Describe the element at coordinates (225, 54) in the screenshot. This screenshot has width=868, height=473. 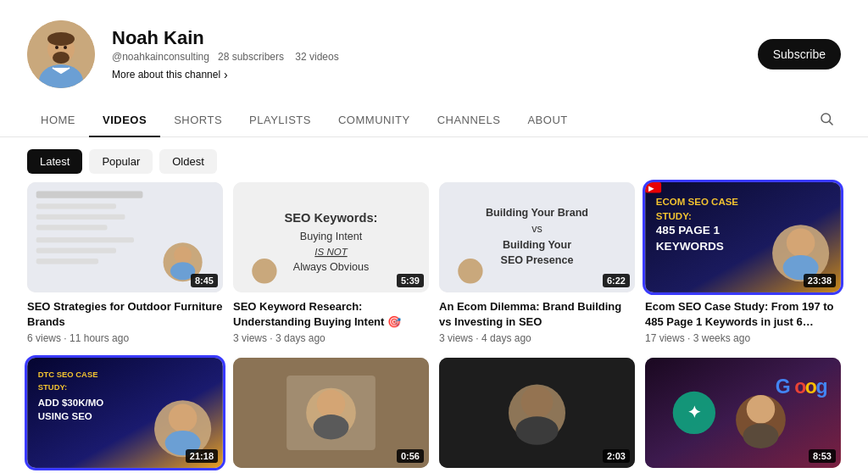
I see `channel-details: Noah Kain @noahkainconsulting 28 subscri…` at that location.